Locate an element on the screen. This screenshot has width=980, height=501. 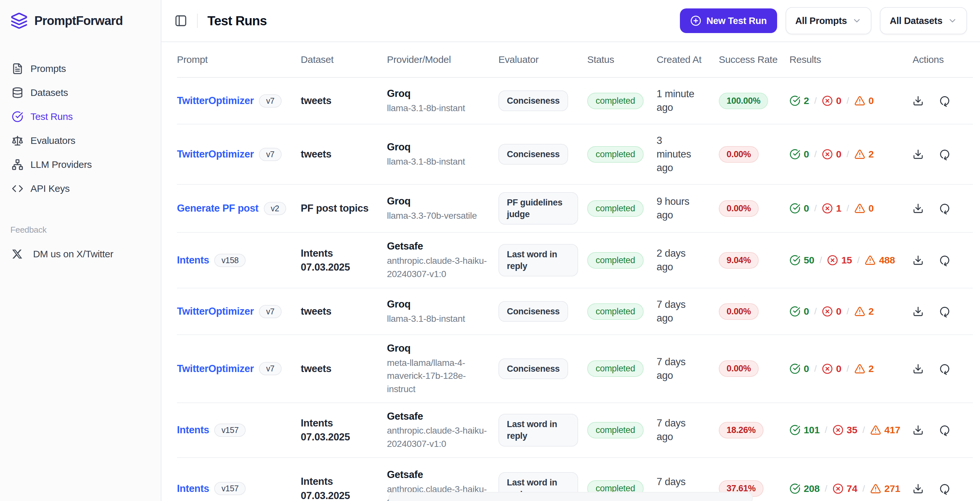
dataset-name: tweets is located at coordinates (339, 369).